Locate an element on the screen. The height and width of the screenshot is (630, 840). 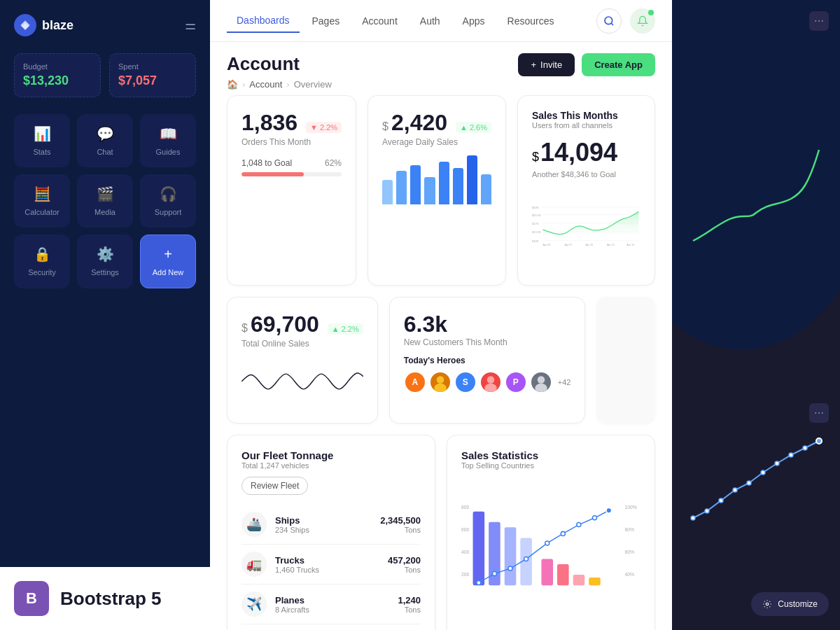
trucks-icon: 🚛 is located at coordinates (254, 564).